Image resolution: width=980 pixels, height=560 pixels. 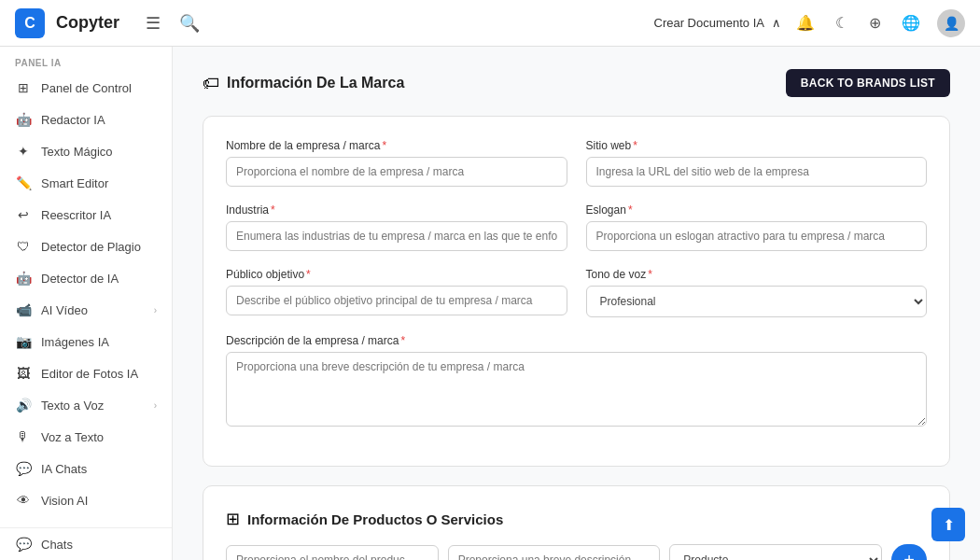 What do you see at coordinates (951, 23) in the screenshot?
I see `avatar: 👤` at bounding box center [951, 23].